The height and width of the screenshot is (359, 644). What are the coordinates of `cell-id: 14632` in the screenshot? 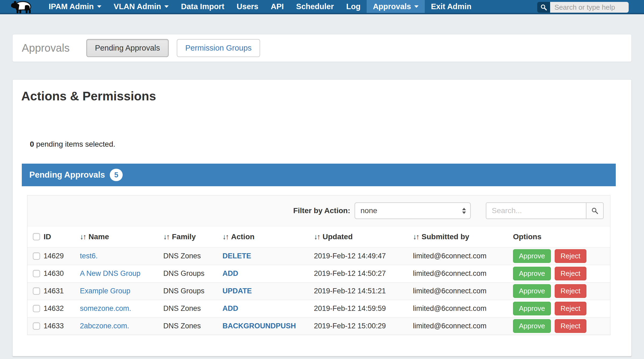 It's located at (62, 308).